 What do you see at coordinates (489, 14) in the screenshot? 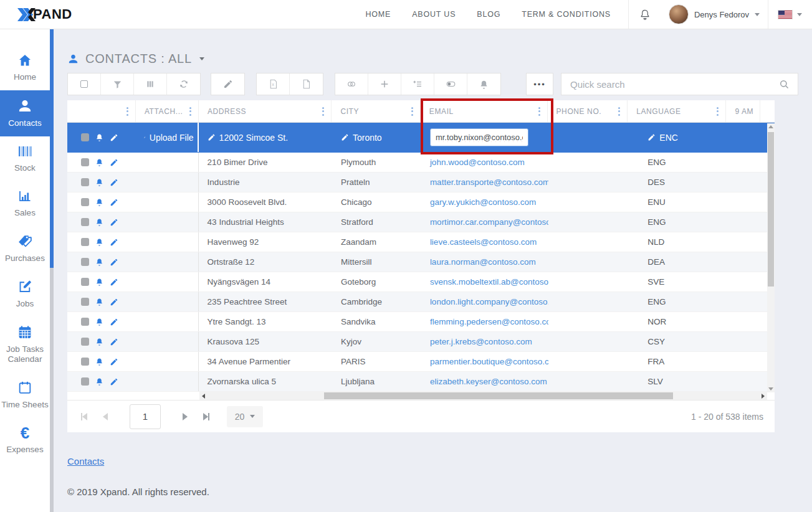
I see `nav-blog: BLOG` at bounding box center [489, 14].